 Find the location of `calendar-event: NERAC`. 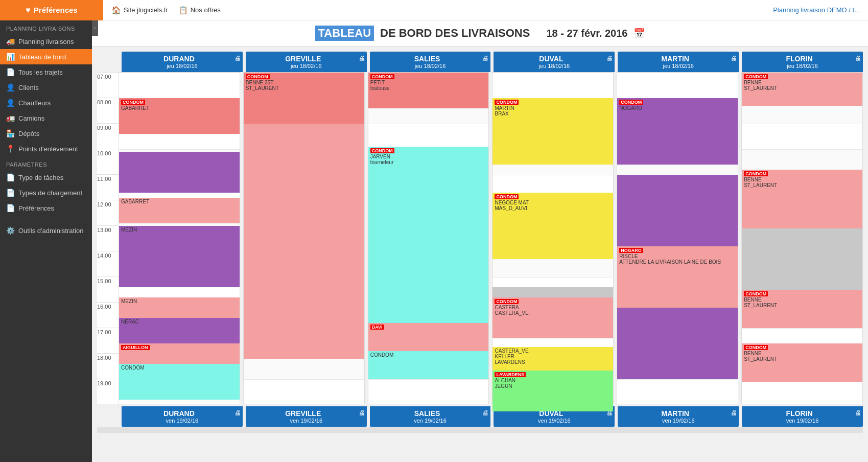

calendar-event: NERAC is located at coordinates (179, 331).